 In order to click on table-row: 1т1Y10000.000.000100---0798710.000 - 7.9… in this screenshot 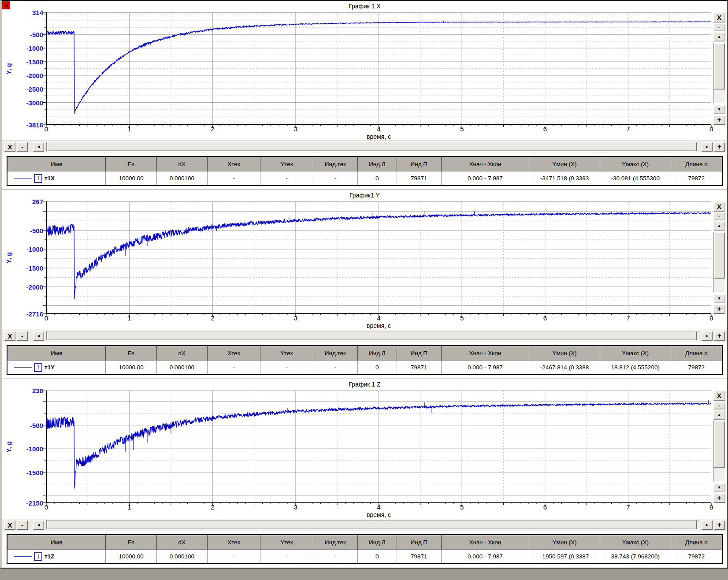, I will do `click(365, 368)`.